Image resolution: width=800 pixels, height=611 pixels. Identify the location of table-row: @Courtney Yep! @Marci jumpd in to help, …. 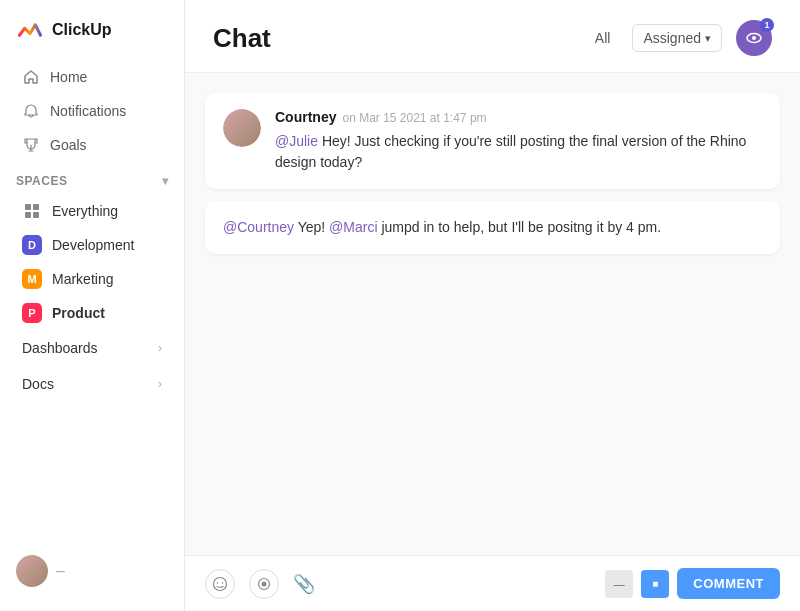
(492, 228).